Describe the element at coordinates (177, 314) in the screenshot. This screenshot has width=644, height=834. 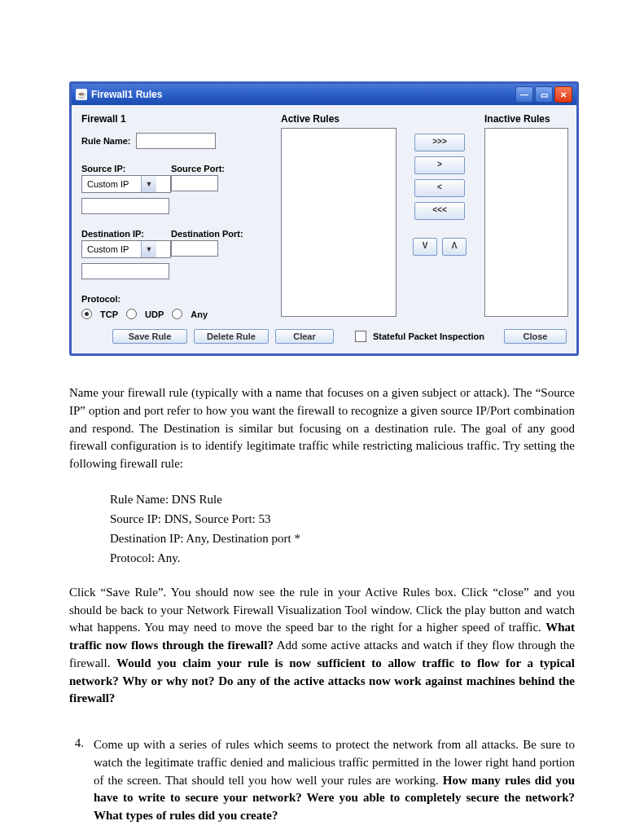
I see `protocol-any-radio` at that location.